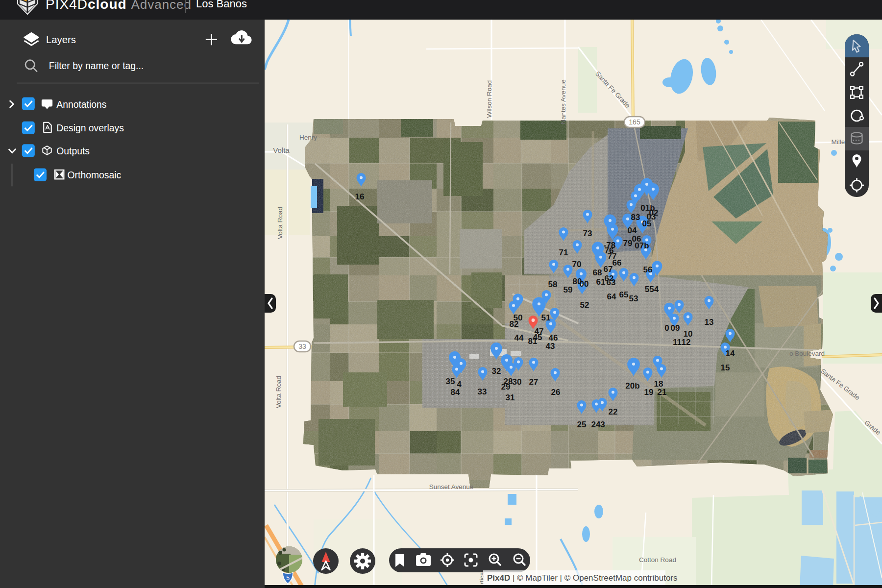 This screenshot has width=882, height=588. What do you see at coordinates (603, 424) in the screenshot?
I see `svg-text: 3` at bounding box center [603, 424].